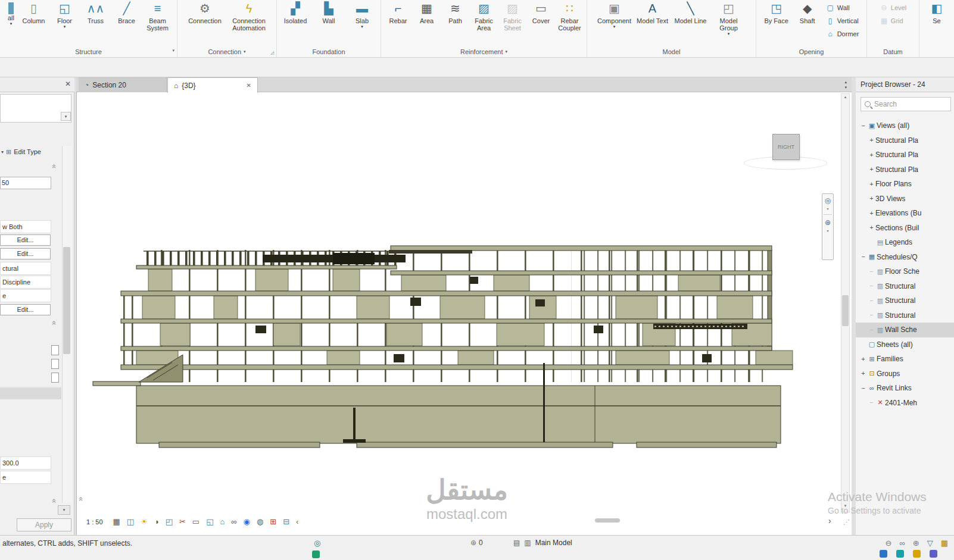 The height and width of the screenshot is (560, 954). I want to click on detail-level-icon: ▦, so click(117, 522).